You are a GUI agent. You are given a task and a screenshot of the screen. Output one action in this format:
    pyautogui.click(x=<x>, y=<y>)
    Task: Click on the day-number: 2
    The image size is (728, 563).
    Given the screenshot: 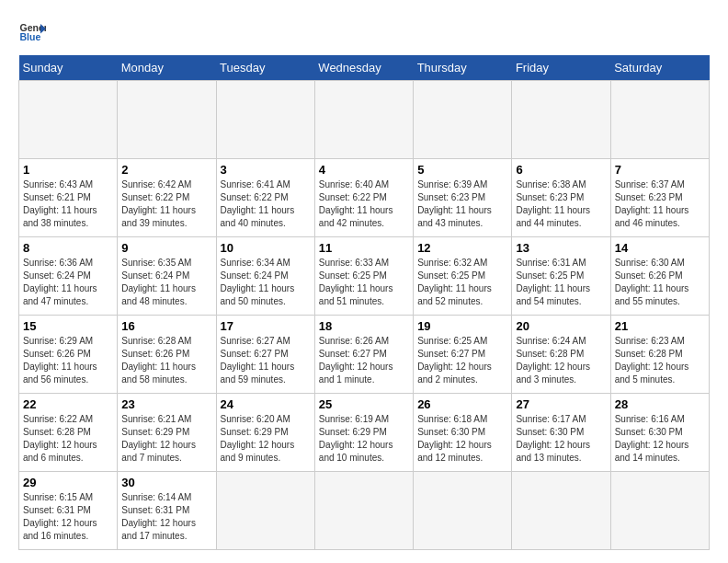 What is the action you would take?
    pyautogui.click(x=166, y=169)
    